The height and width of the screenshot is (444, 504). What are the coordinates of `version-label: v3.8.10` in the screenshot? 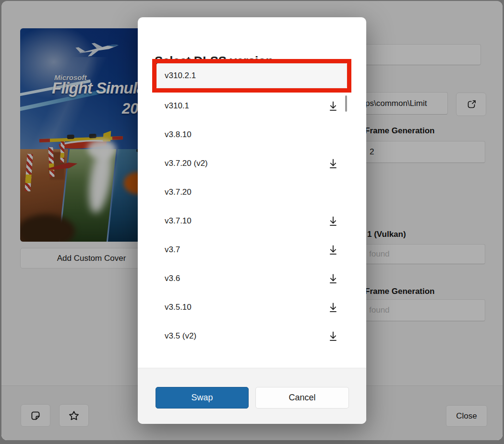 It's located at (178, 135).